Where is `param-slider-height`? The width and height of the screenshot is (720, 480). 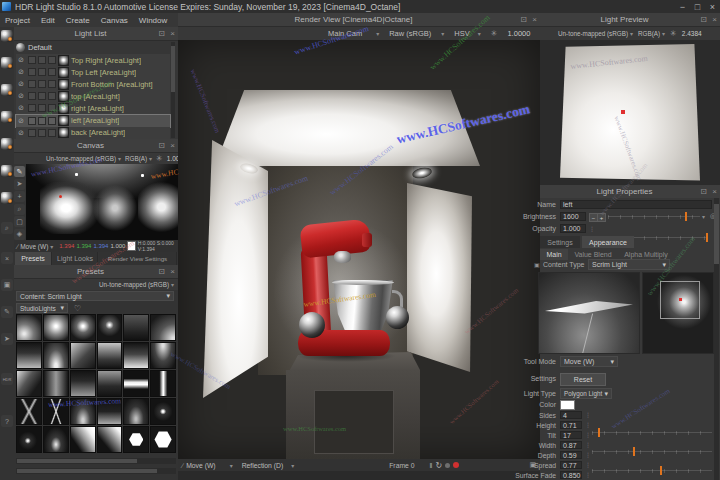 param-slider-height is located at coordinates (652, 452).